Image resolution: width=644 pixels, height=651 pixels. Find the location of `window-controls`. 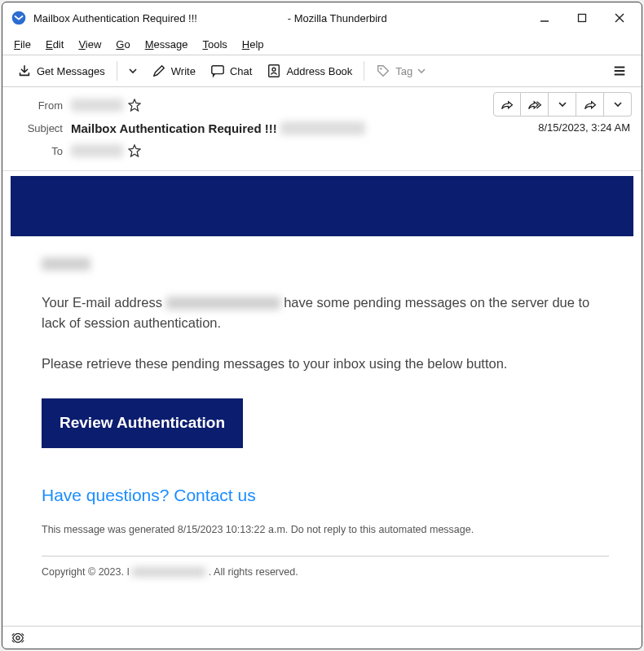

window-controls is located at coordinates (582, 18).